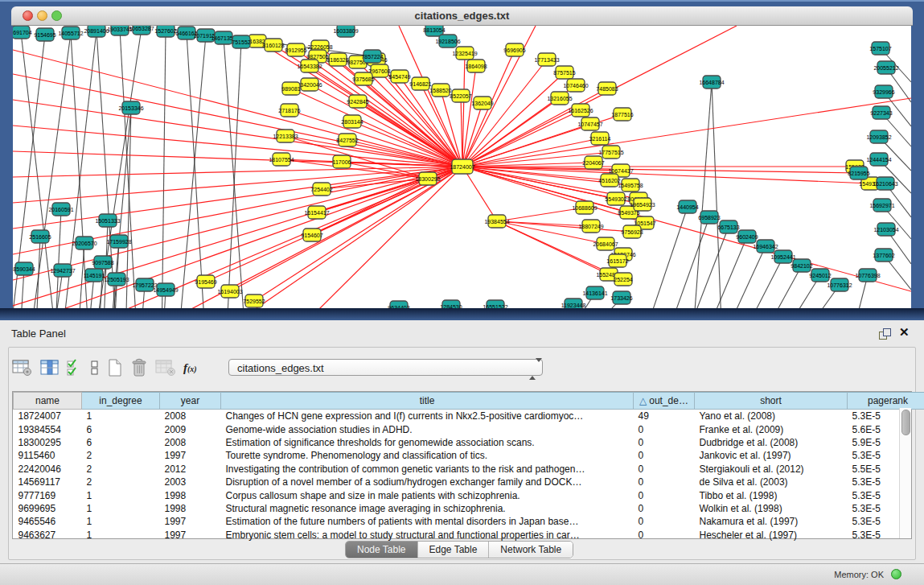 The width and height of the screenshot is (924, 585). What do you see at coordinates (610, 180) in the screenshot?
I see `graph-node: 4516202` at bounding box center [610, 180].